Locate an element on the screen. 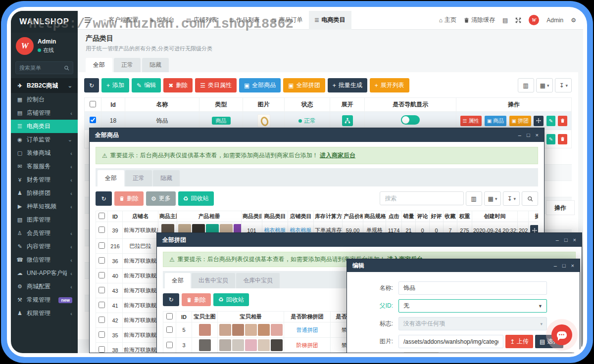 The height and width of the screenshot is (364, 594). sidebar-item: ▧ 图库管理 is located at coordinates (45, 220).